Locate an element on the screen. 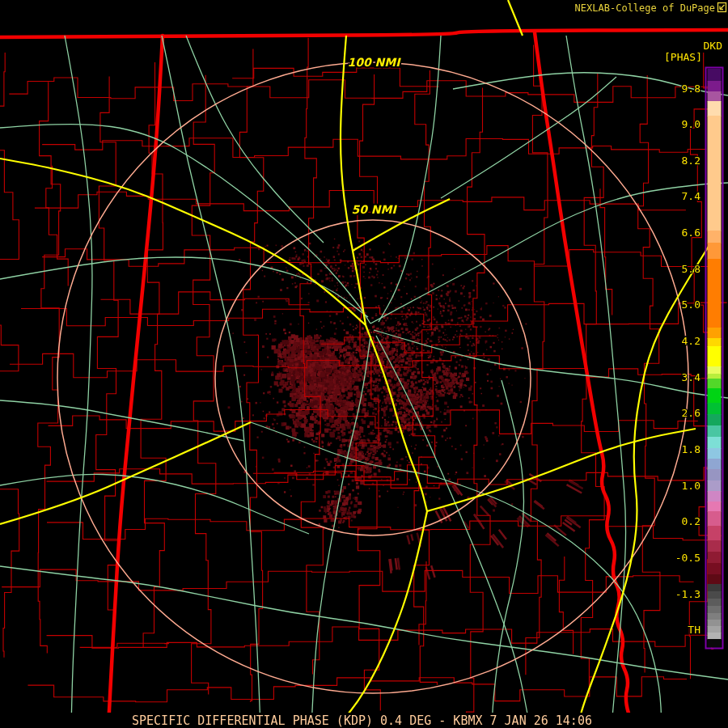 The image size is (728, 728). colorbar-tick-label: 0.2 is located at coordinates (691, 521).